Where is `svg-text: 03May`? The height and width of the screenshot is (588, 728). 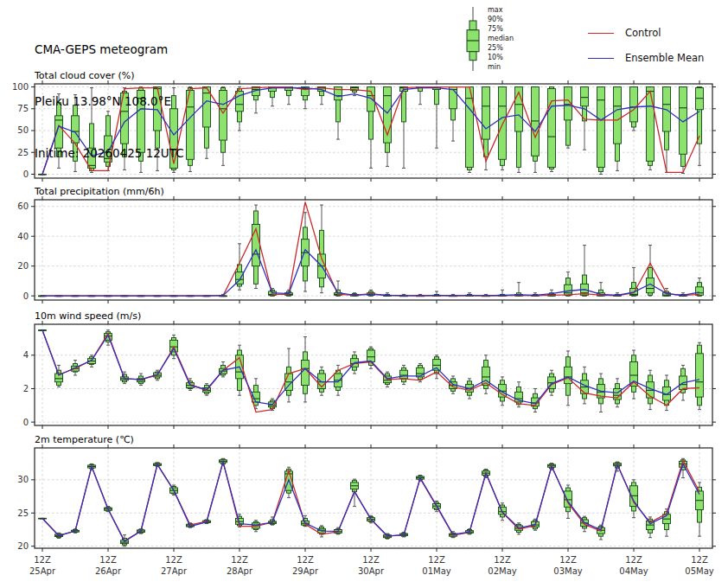
svg-text: 03May is located at coordinates (567, 571).